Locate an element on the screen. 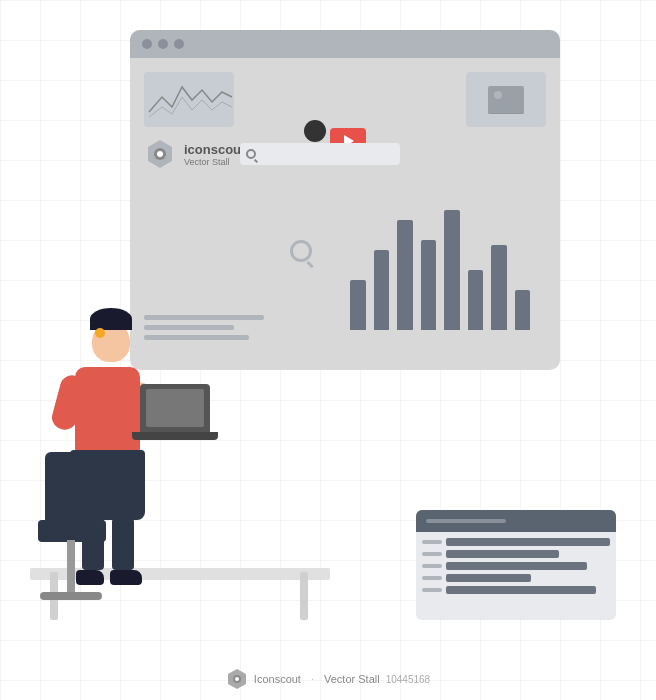 The image size is (656, 700). person-shoe-left is located at coordinates (90, 578).